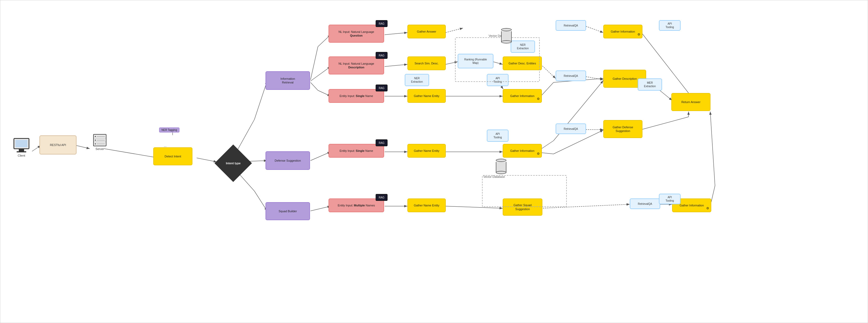 This screenshot has width=868, height=323. I want to click on server-line, so click(101, 137).